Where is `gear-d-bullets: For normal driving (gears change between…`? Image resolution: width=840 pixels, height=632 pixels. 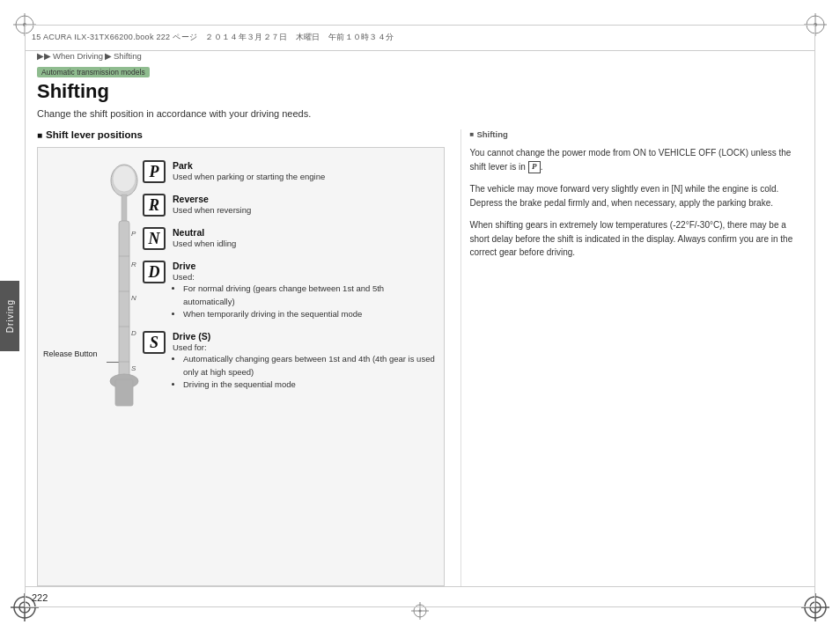 gear-d-bullets: For normal driving (gears change between… is located at coordinates (310, 301).